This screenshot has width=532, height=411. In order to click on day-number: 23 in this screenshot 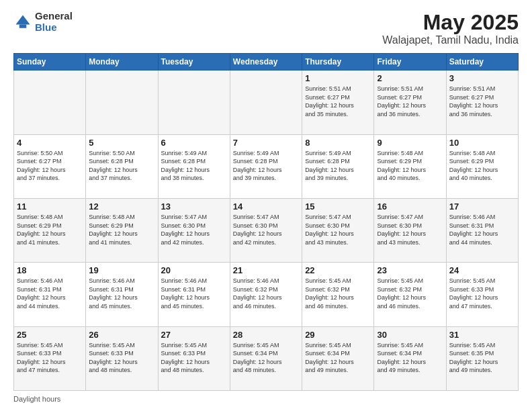, I will do `click(410, 270)`.